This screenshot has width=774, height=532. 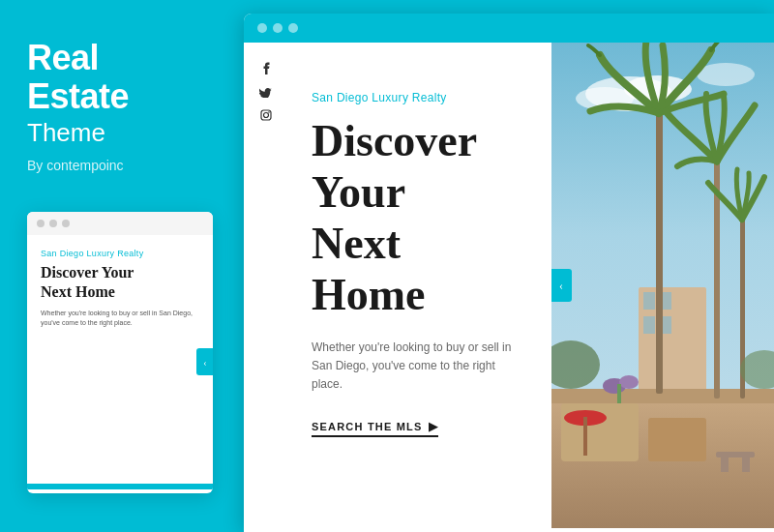 I want to click on main-body-text: Whether you're looking to buy or sell in…, so click(x=417, y=367).